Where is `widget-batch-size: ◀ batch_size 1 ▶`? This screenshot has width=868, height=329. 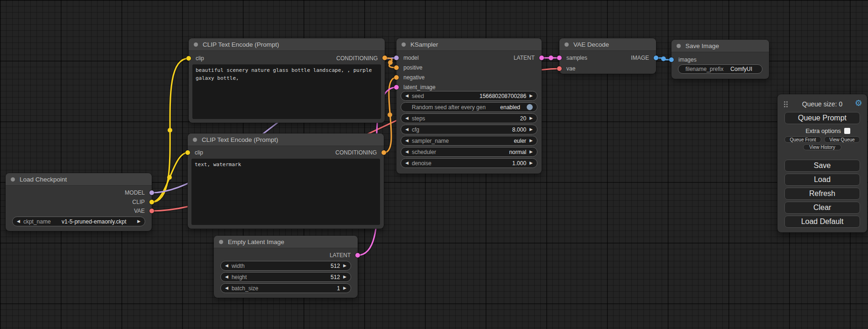
widget-batch-size: ◀ batch_size 1 ▶ is located at coordinates (286, 288).